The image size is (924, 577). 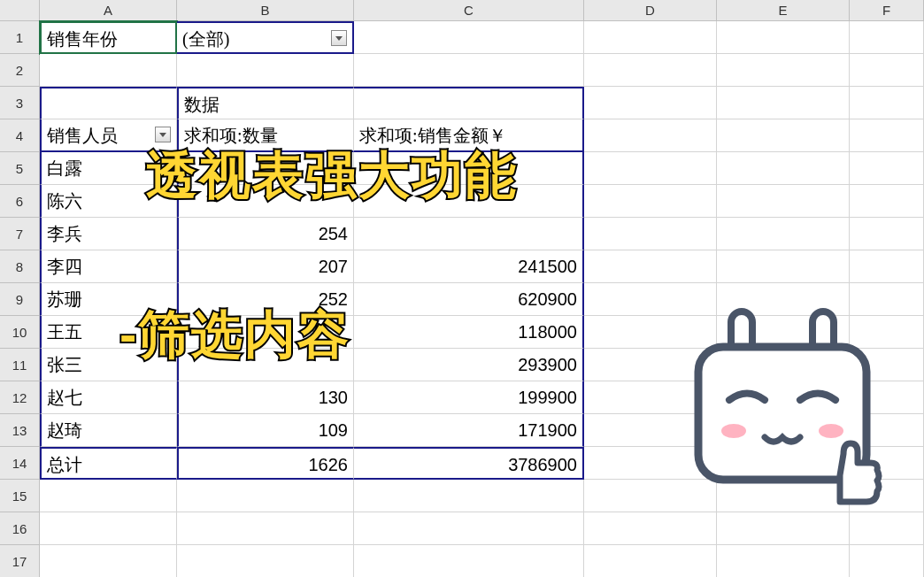 What do you see at coordinates (19, 299) in the screenshot?
I see `row-header: 9` at bounding box center [19, 299].